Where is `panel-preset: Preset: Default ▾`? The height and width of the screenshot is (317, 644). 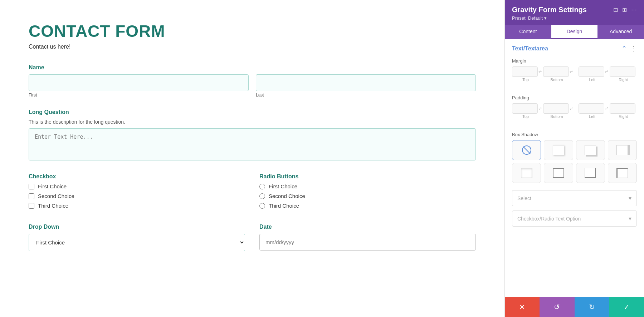
panel-preset: Preset: Default ▾ is located at coordinates (575, 18).